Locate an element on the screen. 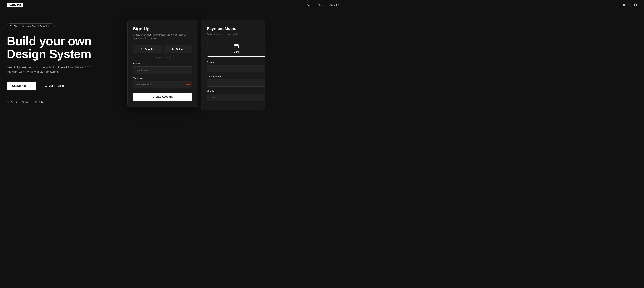  github-icon is located at coordinates (636, 5).